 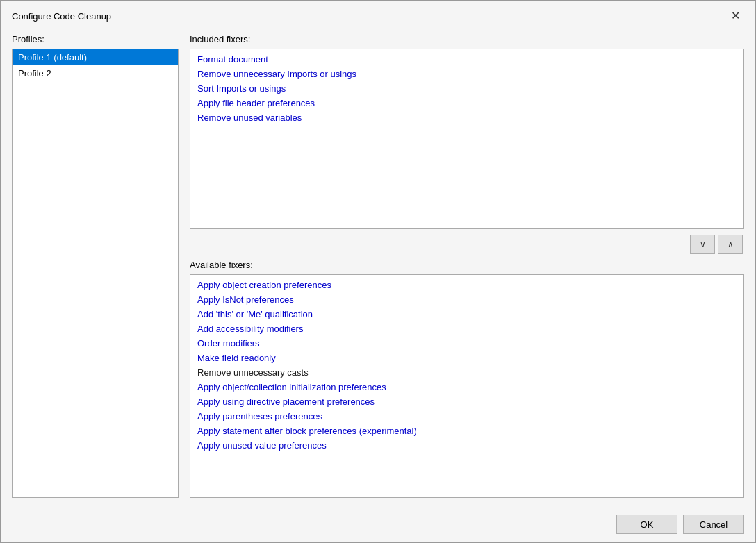 I want to click on available-fixer-item: Make field readonly, so click(x=467, y=358).